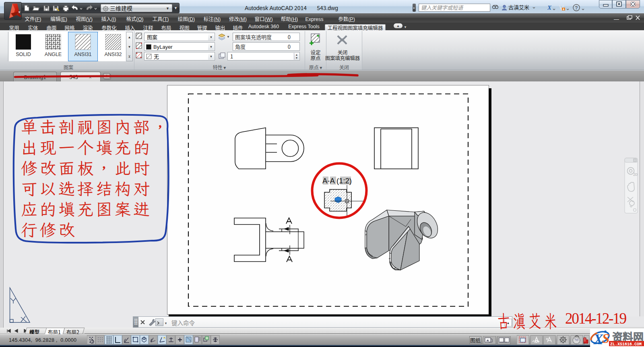  Describe the element at coordinates (636, 174) in the screenshot. I see `svg-text: 2D` at that location.